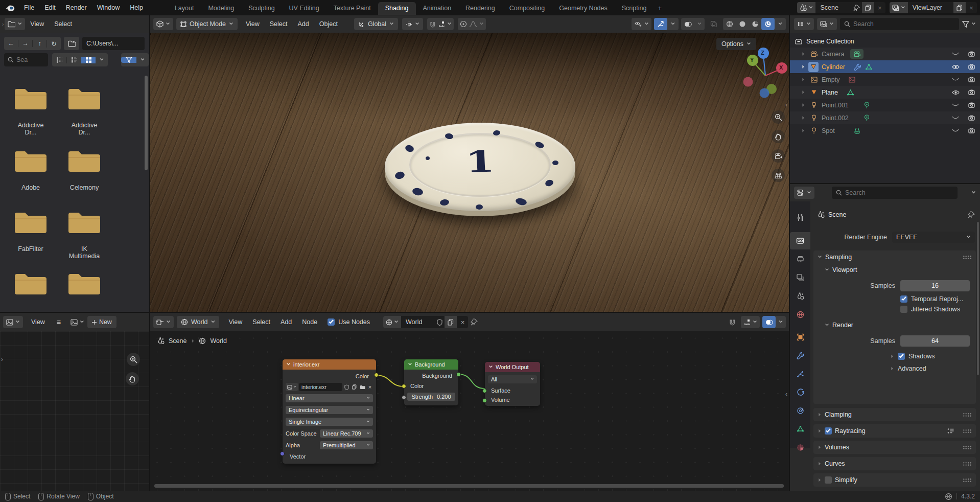 The image size is (980, 502). What do you see at coordinates (235, 322) in the screenshot?
I see `sh-menu-view: View` at bounding box center [235, 322].